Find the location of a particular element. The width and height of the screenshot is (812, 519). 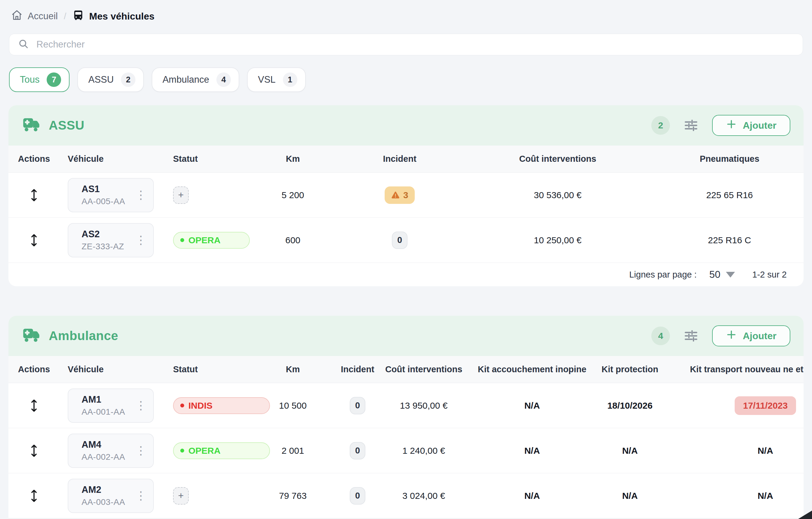

incident-count: 3 is located at coordinates (406, 195).